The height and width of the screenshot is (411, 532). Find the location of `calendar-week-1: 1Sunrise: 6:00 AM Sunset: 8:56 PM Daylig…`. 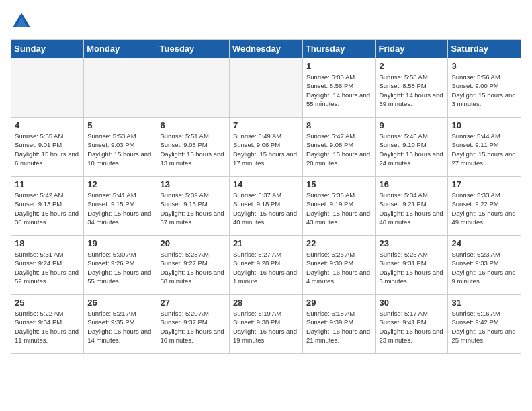

calendar-week-1: 1Sunrise: 6:00 AM Sunset: 8:56 PM Daylig… is located at coordinates (266, 88).